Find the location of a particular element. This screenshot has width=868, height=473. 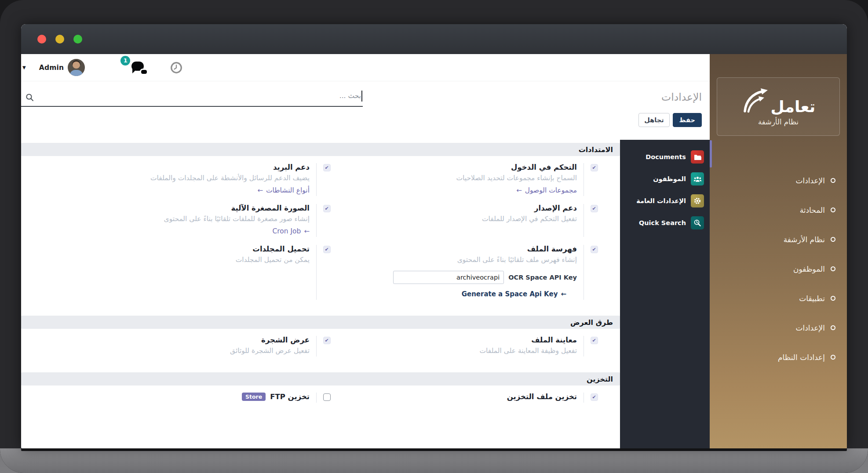

section-header: الامتدادات is located at coordinates (321, 149).